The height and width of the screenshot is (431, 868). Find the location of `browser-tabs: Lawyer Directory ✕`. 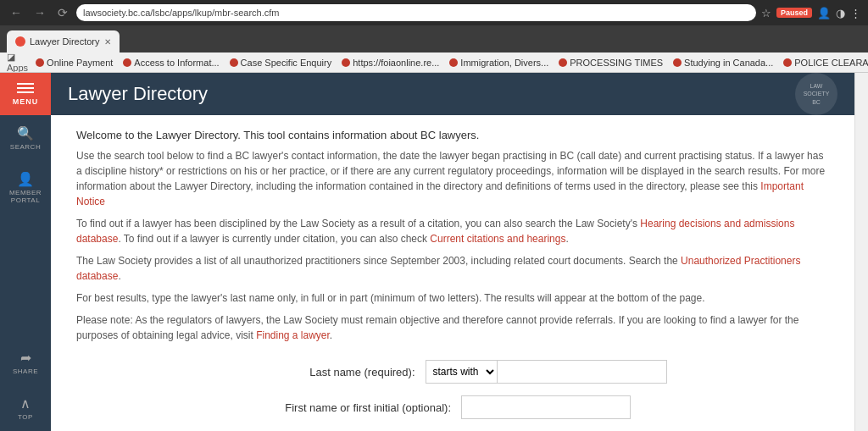

browser-tabs: Lawyer Directory ✕ is located at coordinates (434, 39).